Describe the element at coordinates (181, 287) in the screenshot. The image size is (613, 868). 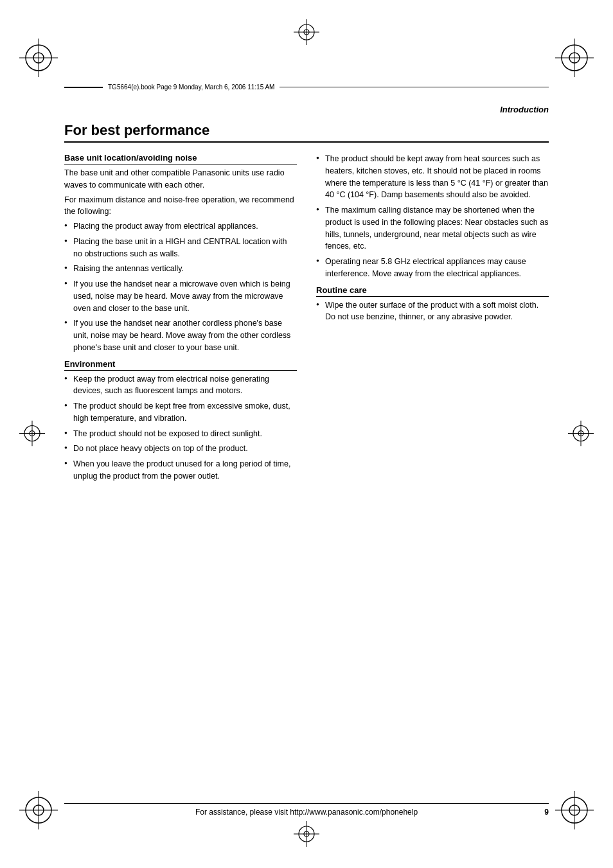
I see `section1-bullet-list: Placing the product away from electrical…` at that location.